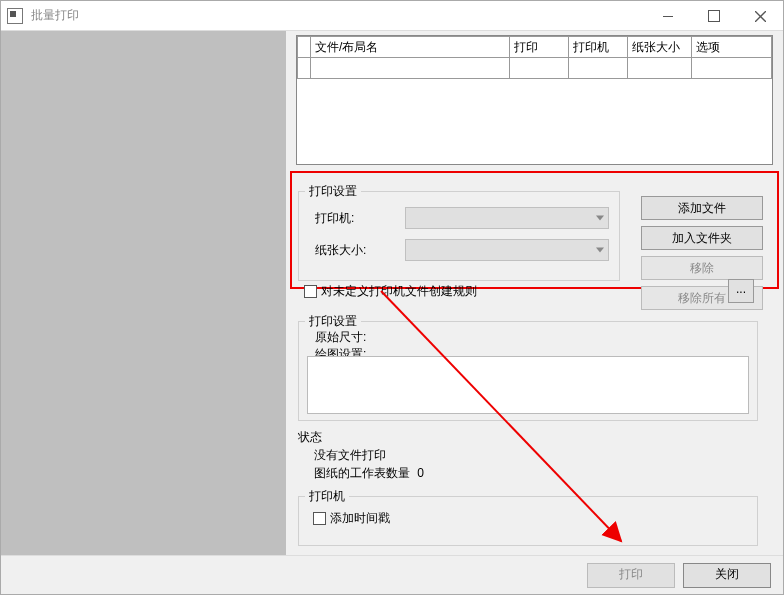 This screenshot has height=595, width=784. Describe the element at coordinates (528, 371) in the screenshot. I see `print-settings-details-group: 打印设置 原始尺寸: 绘图设置:` at that location.